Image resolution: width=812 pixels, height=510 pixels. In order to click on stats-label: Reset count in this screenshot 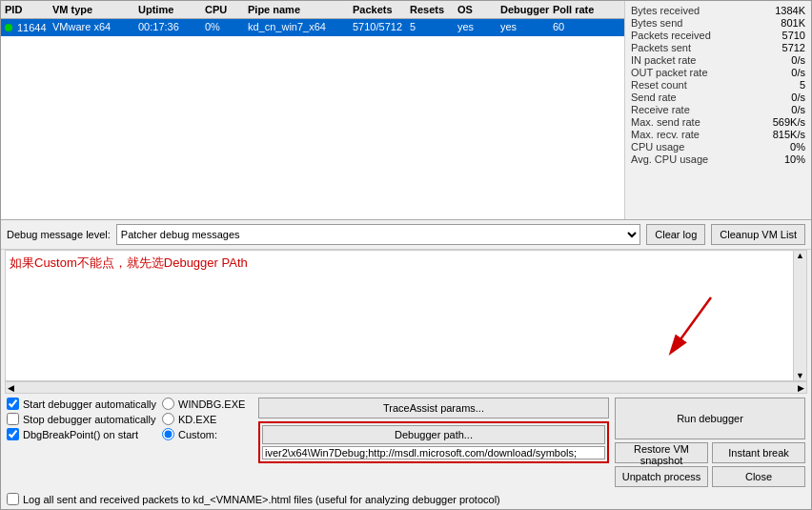, I will do `click(660, 85)`.